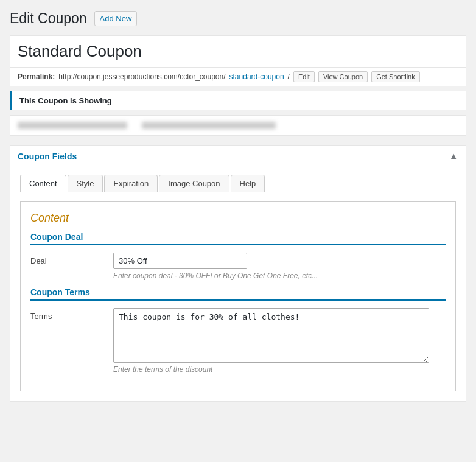  I want to click on deal-form-row: Deal Enter coupon deal - 30% OFF! or Buy…, so click(238, 267).